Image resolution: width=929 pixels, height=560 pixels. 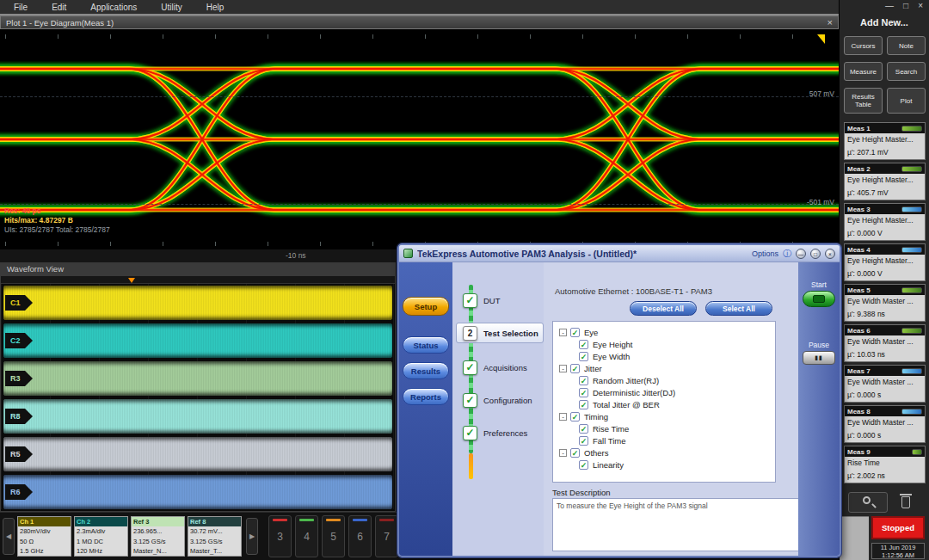 What do you see at coordinates (306, 537) in the screenshot?
I see `channel-slot-4: 4` at bounding box center [306, 537].